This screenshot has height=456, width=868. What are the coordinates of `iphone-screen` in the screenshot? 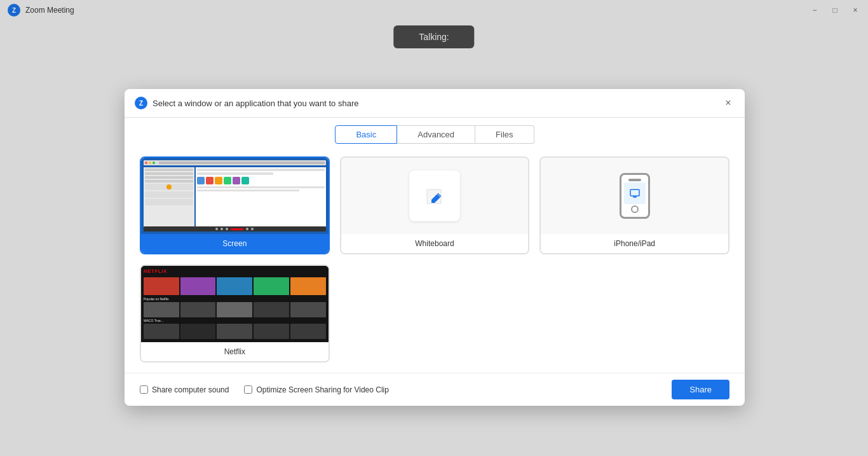 It's located at (635, 193).